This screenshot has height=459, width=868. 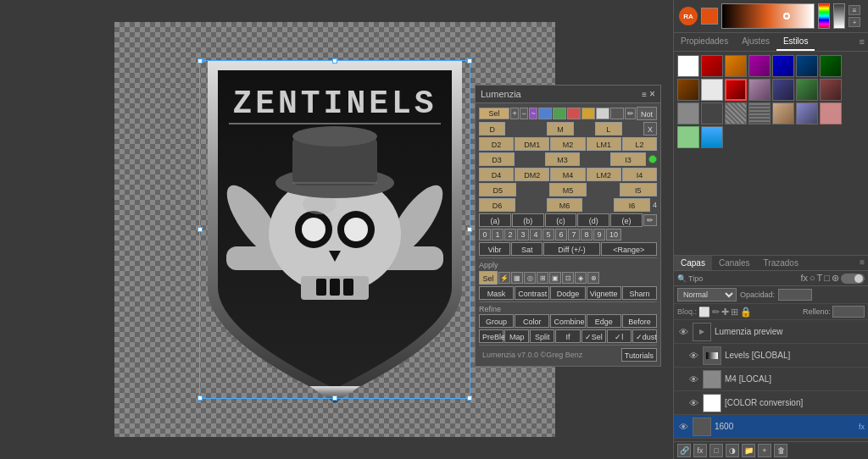 I want to click on add-style-btn: fx, so click(x=700, y=451).